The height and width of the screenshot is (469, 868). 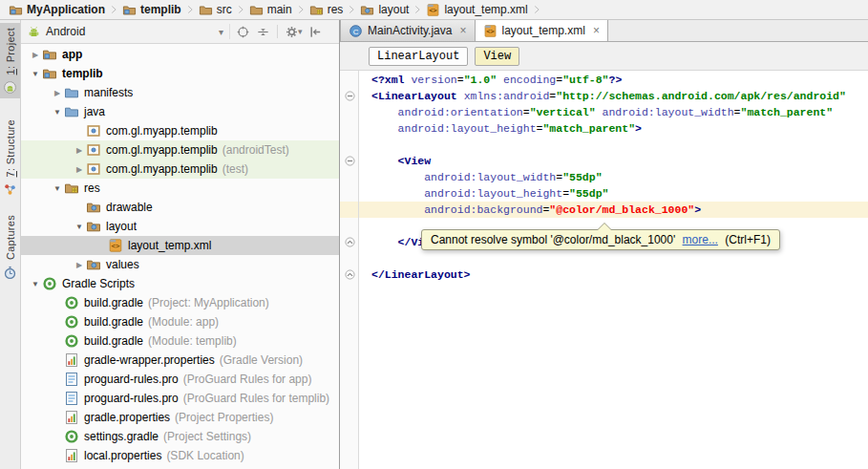 I want to click on xml-breadcrumb-view: View, so click(x=497, y=56).